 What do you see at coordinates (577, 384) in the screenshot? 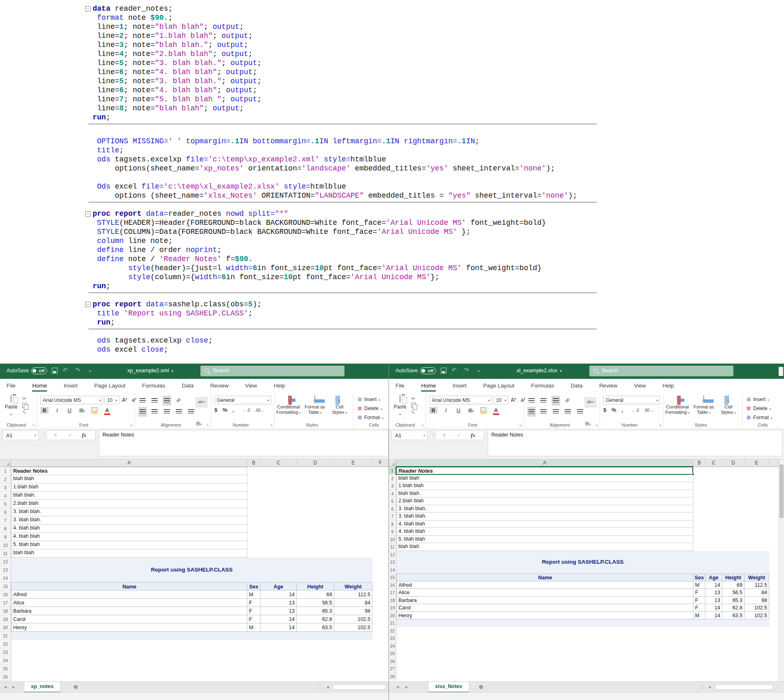
I see `tab-data: Data` at bounding box center [577, 384].